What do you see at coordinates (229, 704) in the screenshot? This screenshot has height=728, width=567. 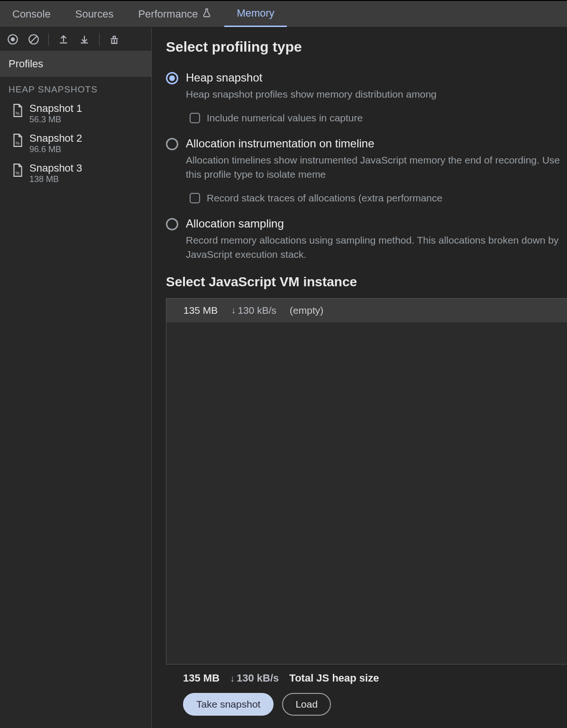 I see `take-snapshot-button: Take snapshot` at bounding box center [229, 704].